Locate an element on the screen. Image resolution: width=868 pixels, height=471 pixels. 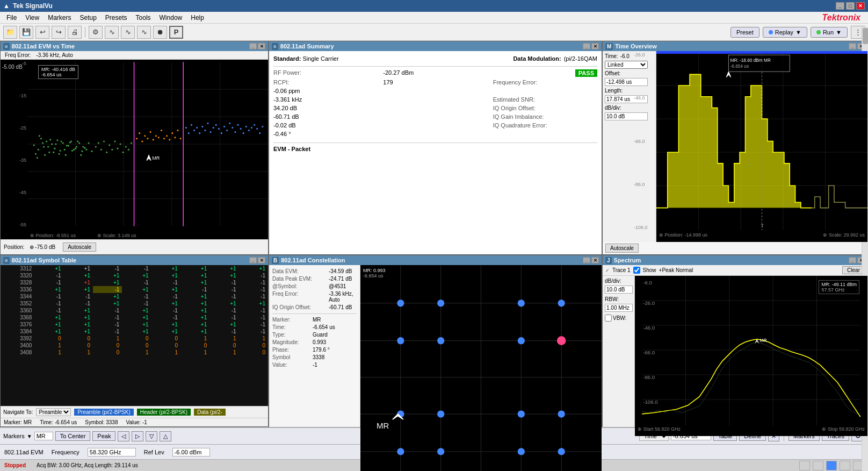
summary-standard-row: Standard: Single Carrier Data Modulation… is located at coordinates (435, 59).